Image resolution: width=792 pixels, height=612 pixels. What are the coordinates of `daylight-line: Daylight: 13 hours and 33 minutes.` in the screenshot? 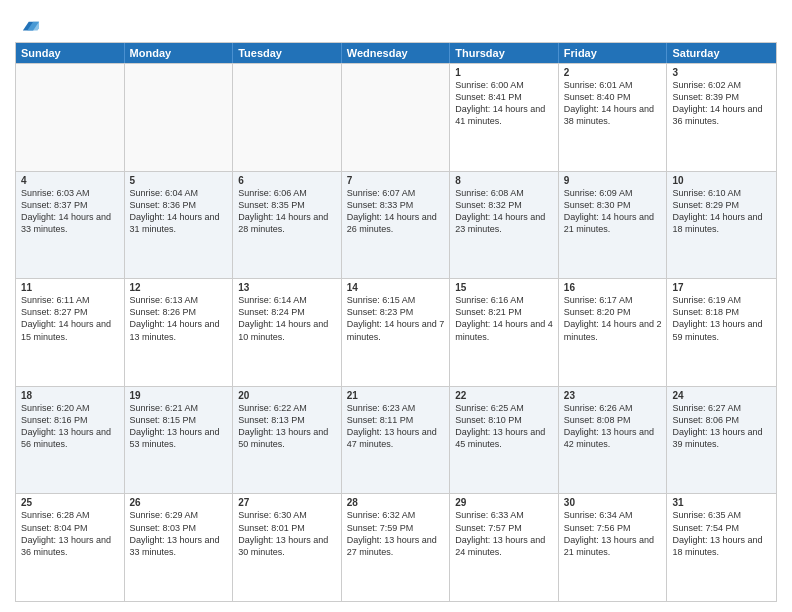 It's located at (179, 546).